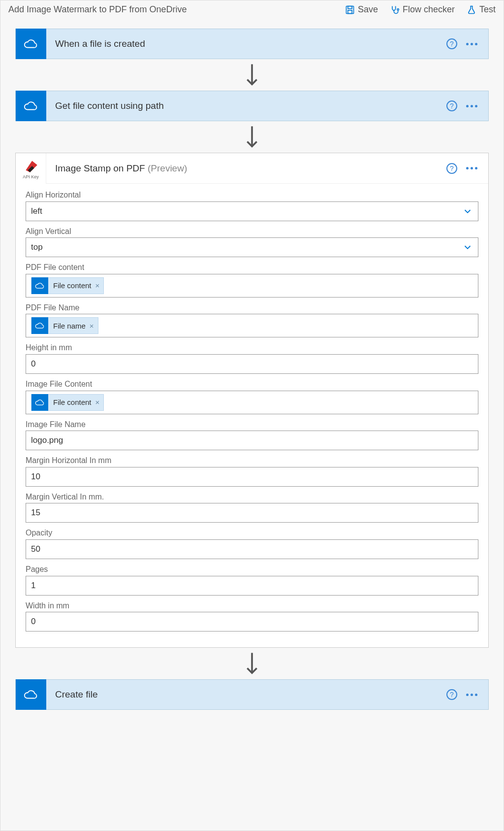 The image size is (504, 831). I want to click on field-label: Image File Content, so click(252, 384).